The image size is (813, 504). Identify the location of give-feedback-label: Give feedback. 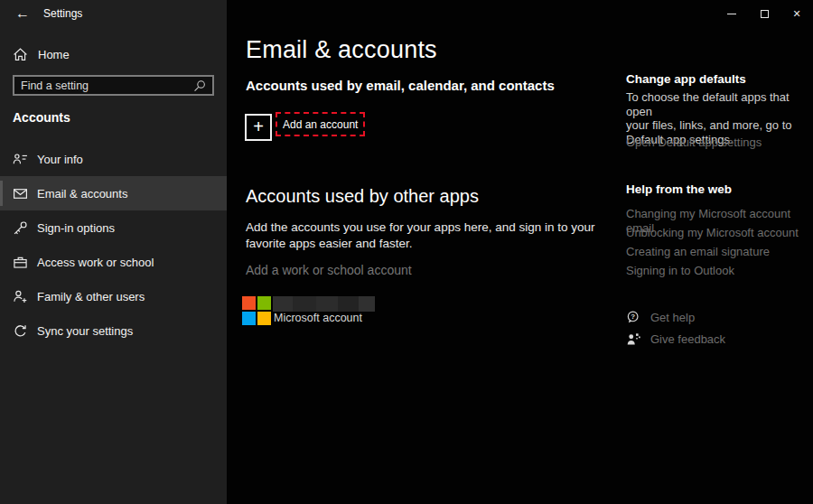
(688, 340).